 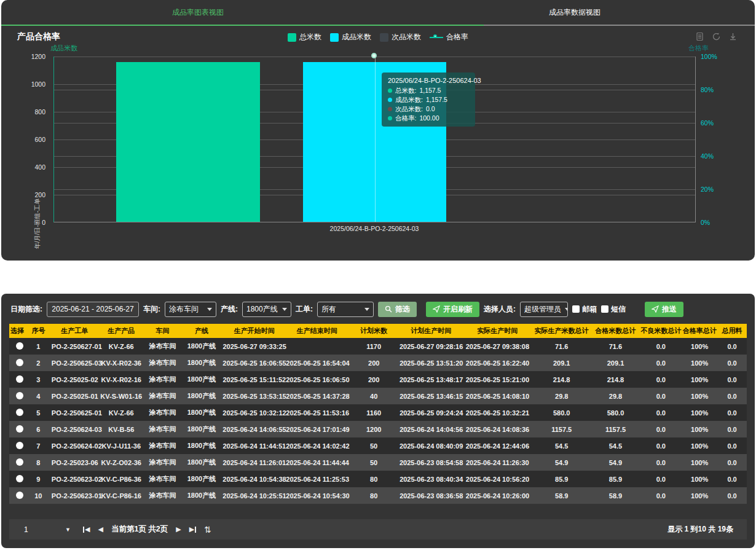 What do you see at coordinates (17, 413) in the screenshot?
I see `select-cell` at bounding box center [17, 413].